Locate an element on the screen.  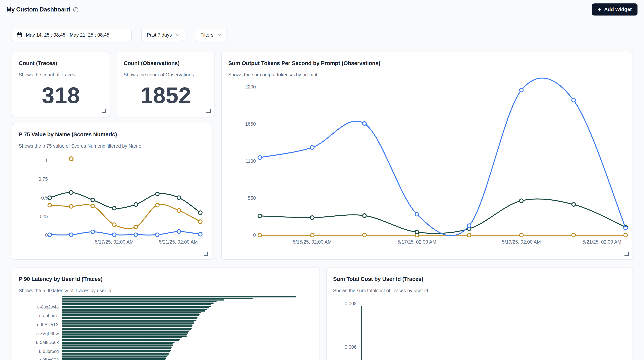
widget-count-traces: Count (Traces) Shows the count of Traces… is located at coordinates (61, 85).